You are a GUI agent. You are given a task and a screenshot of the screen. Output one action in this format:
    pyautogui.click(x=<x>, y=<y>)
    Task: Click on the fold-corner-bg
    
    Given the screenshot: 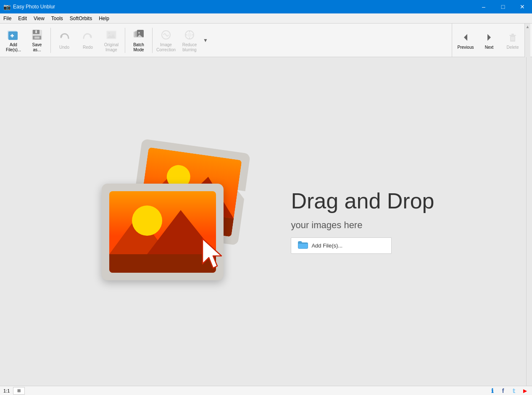 What is the action you would take?
    pyautogui.click(x=245, y=199)
    